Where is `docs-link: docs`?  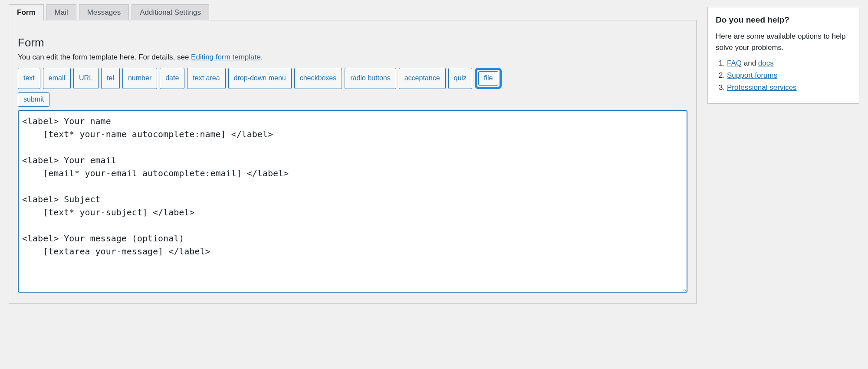
docs-link: docs is located at coordinates (766, 63).